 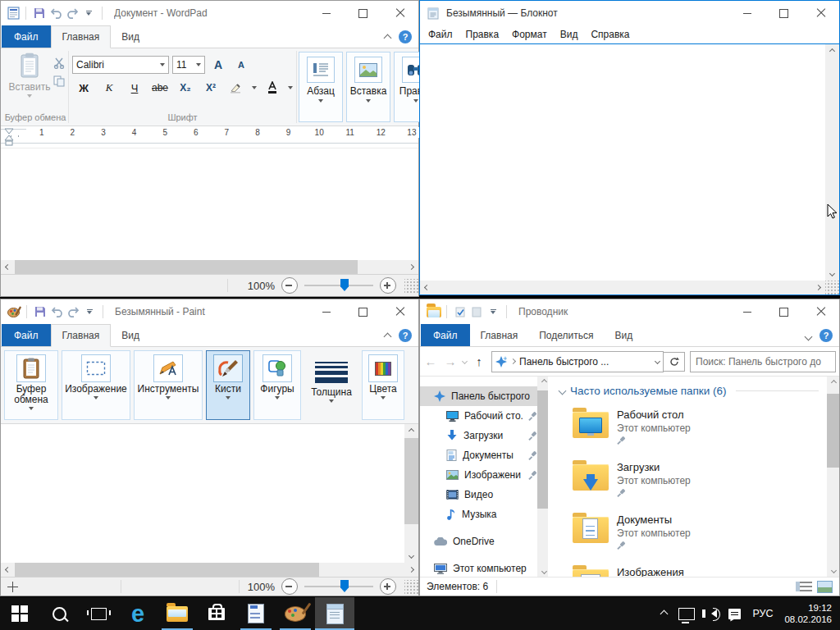 What do you see at coordinates (763, 362) in the screenshot?
I see `search-input: Поиск: Панель быстрого до` at bounding box center [763, 362].